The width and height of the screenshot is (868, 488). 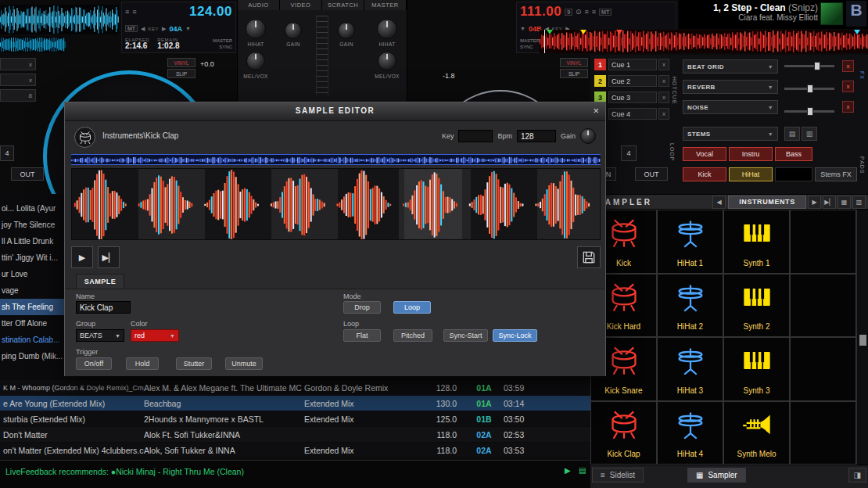 What do you see at coordinates (629, 153) in the screenshot?
I see `deck-b-loop-size: 4` at bounding box center [629, 153].